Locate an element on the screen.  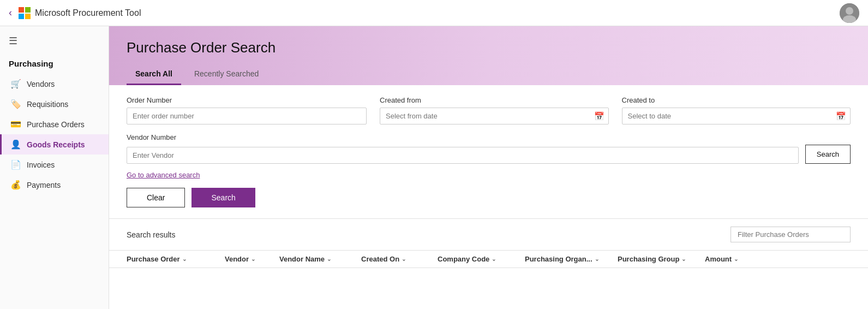
purchase-orders-icon: 💳 is located at coordinates (16, 124).